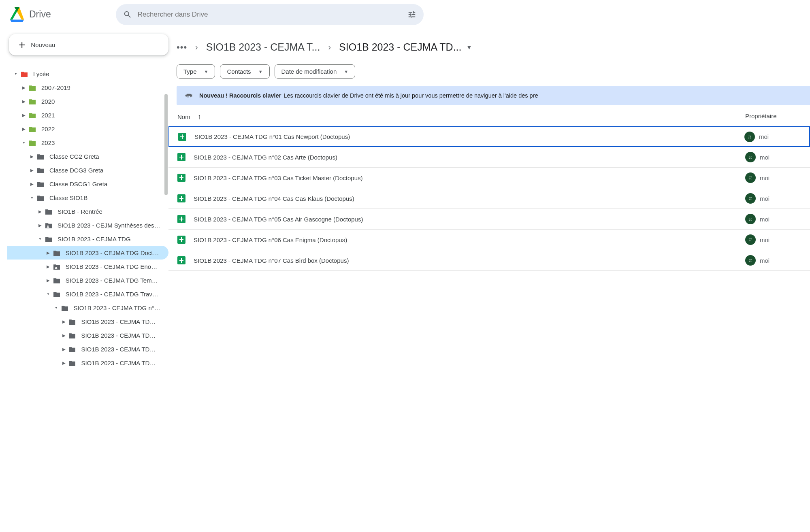 Image resolution: width=810 pixels, height=532 pixels. Describe the element at coordinates (88, 129) in the screenshot. I see `tree-item: ▶2022` at that location.